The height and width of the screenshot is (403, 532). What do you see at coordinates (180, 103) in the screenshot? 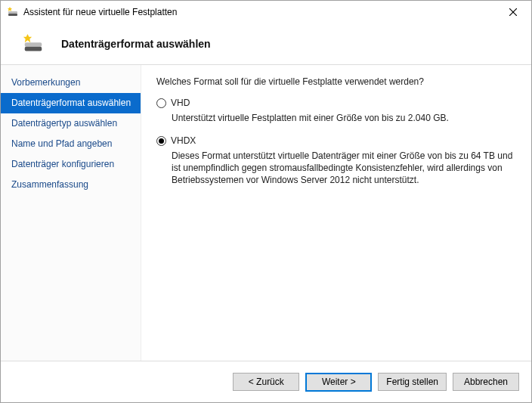
I see `radio-vhd-label: VHD` at bounding box center [180, 103].